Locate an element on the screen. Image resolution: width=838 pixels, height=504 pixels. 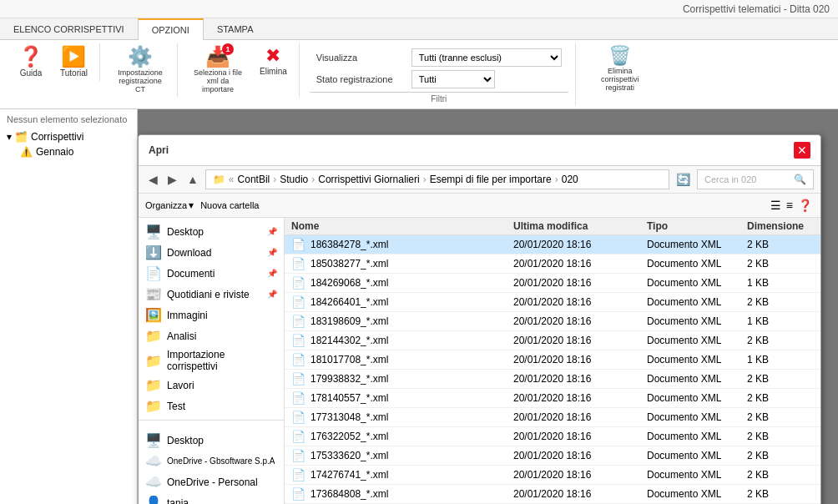
nav-item-onedrive-personal: ☁️ OneDrive - Personal is located at coordinates (211, 482).